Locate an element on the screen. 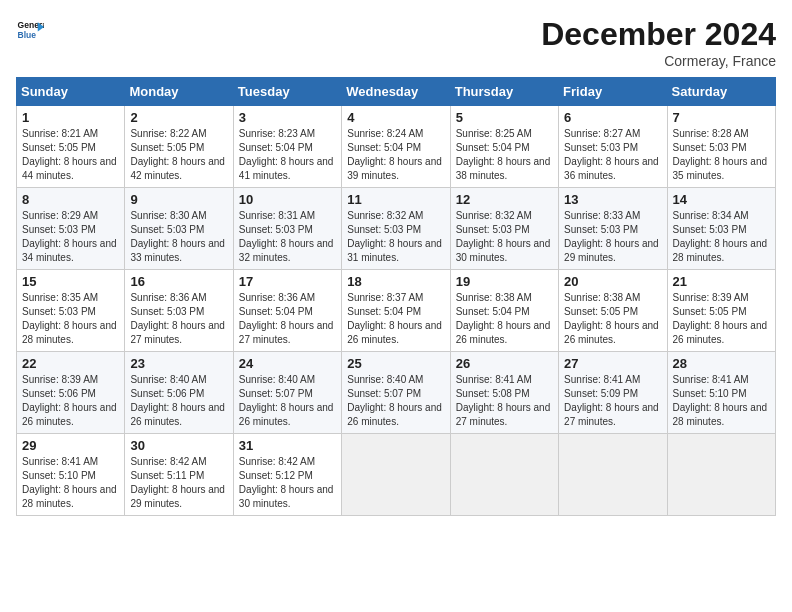 This screenshot has height=612, width=792. table-row: 23Sunrise: 8:40 AMSunset: 5:06 PMDayligh… is located at coordinates (179, 393).